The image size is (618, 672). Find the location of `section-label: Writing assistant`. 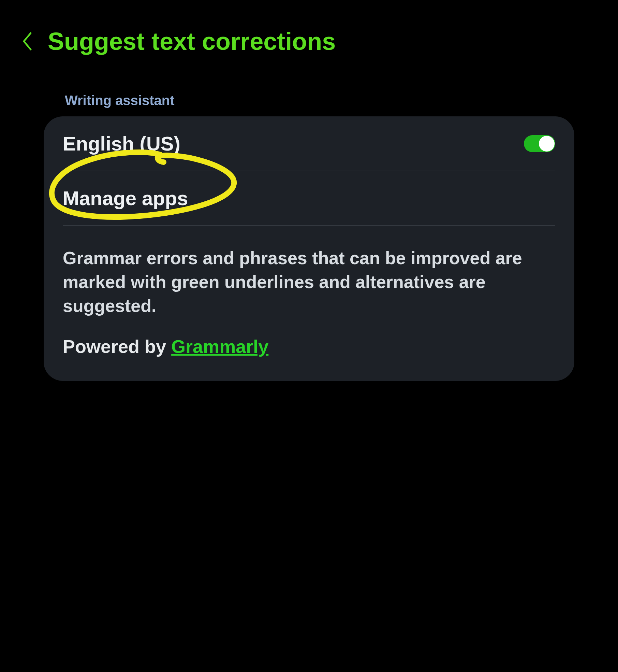

section-label: Writing assistant is located at coordinates (341, 100).